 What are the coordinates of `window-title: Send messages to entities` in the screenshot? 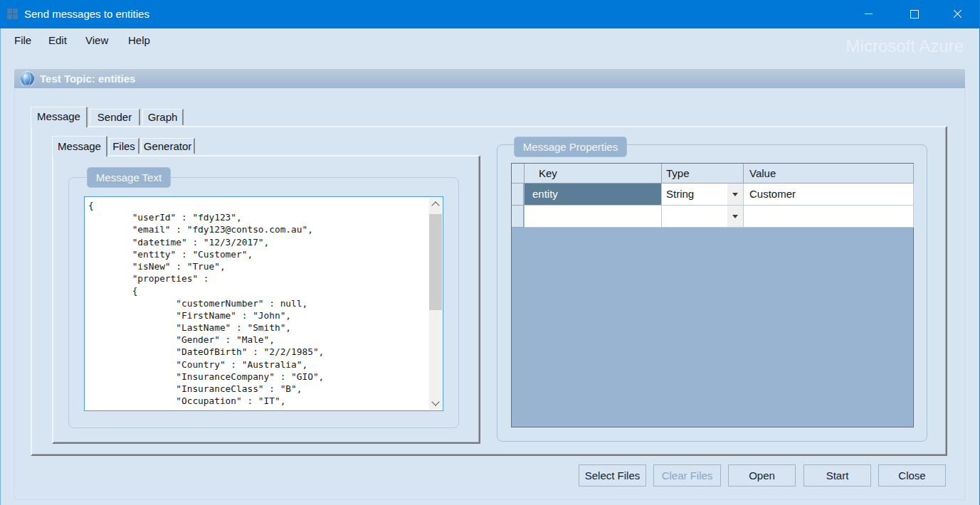 It's located at (87, 14).